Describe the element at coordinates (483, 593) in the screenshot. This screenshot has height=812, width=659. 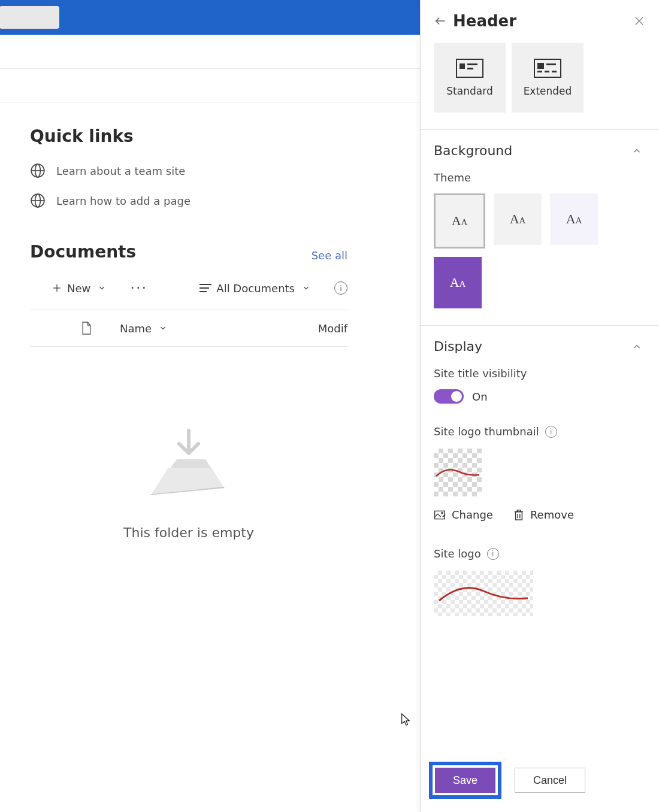
I see `site-logo-preview` at that location.